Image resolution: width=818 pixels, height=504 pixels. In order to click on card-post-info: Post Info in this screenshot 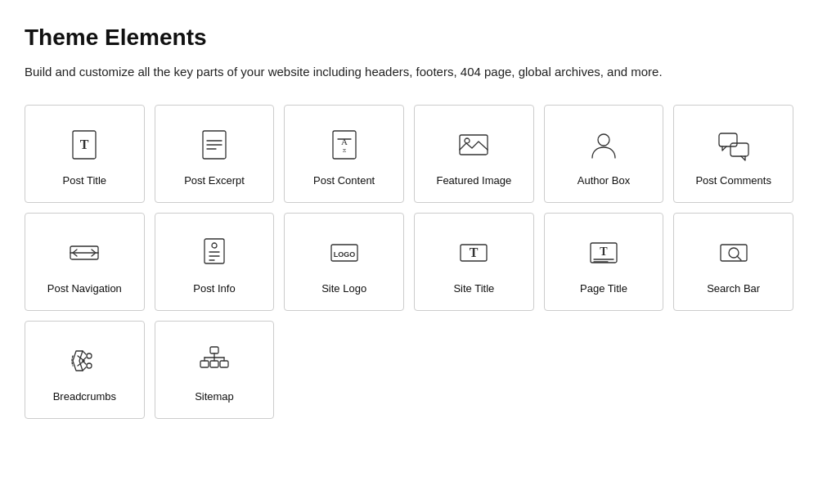, I will do `click(214, 262)`.